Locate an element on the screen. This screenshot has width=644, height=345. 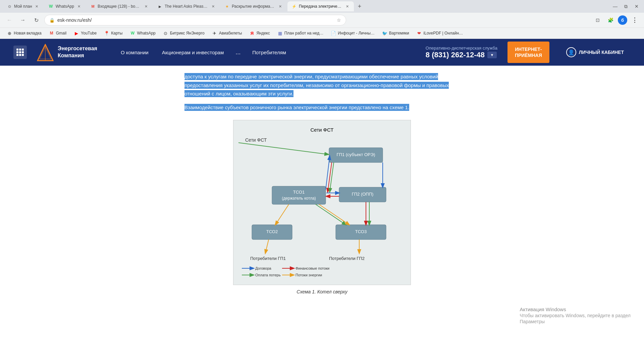
nav-about: О компании is located at coordinates (135, 52).